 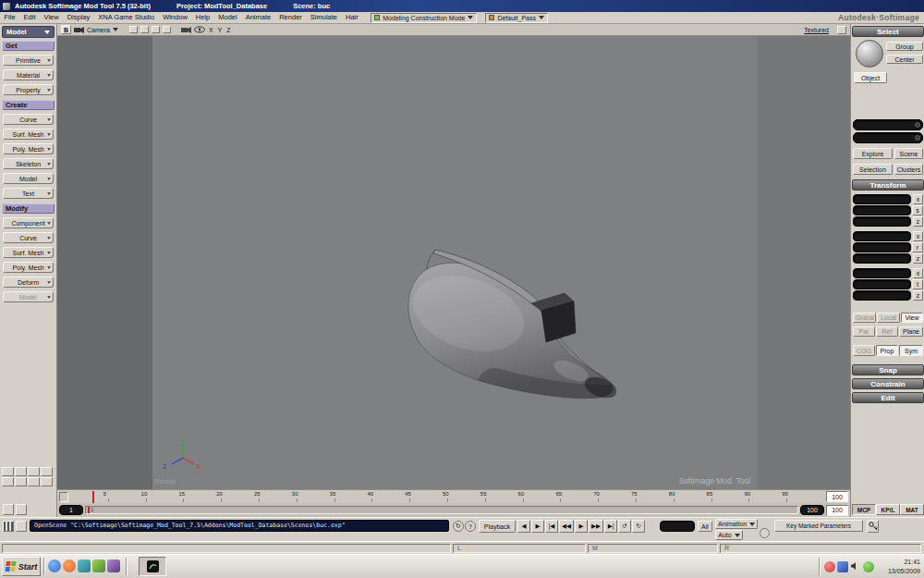 What do you see at coordinates (79, 18) in the screenshot?
I see `menu-item: Display` at bounding box center [79, 18].